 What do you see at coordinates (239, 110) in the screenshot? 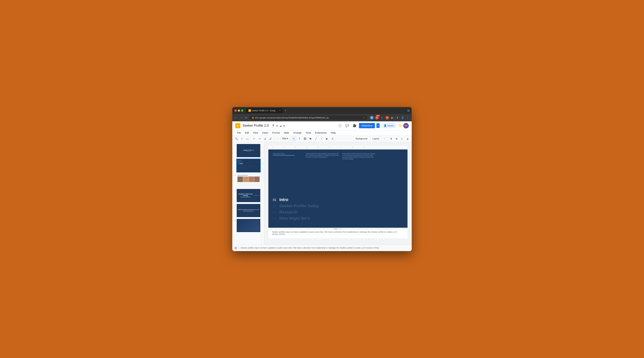
I see `minimize-button` at bounding box center [239, 110].